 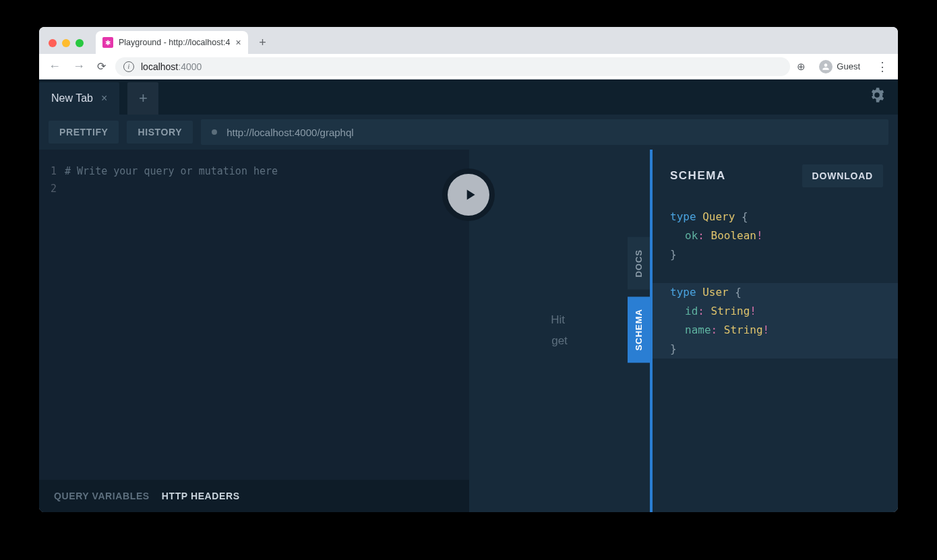 What do you see at coordinates (840, 67) in the screenshot?
I see `profile-button: Guest` at bounding box center [840, 67].